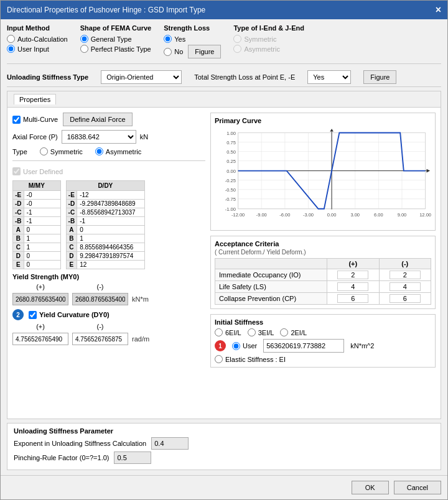 The height and width of the screenshot is (500, 448). I want to click on acceptance-title: Acceptance Criteria, so click(323, 244).